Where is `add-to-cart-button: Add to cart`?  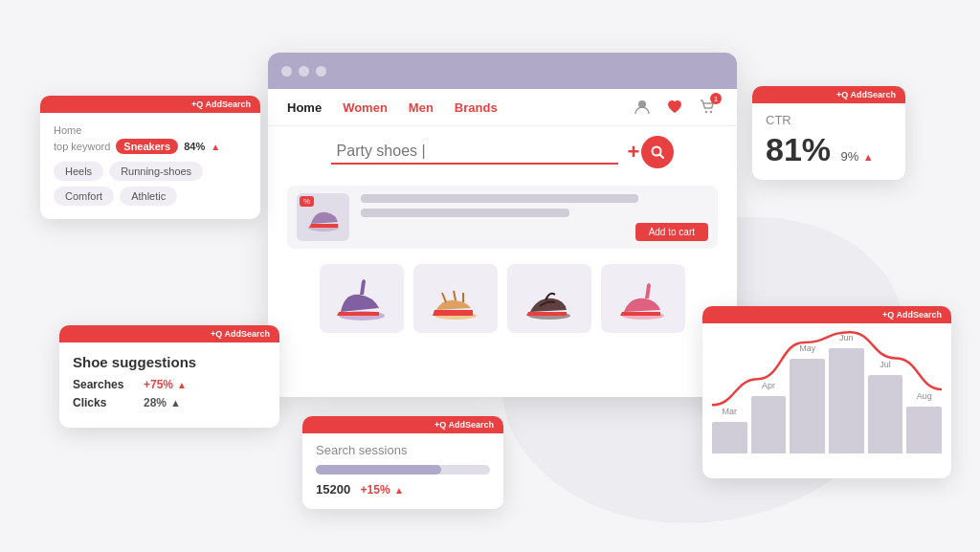
add-to-cart-button: Add to cart is located at coordinates (672, 232).